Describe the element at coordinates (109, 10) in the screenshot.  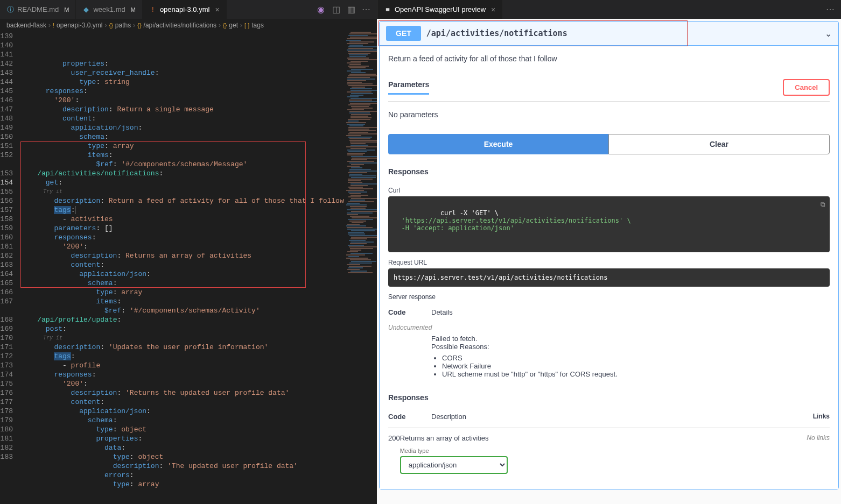
I see `tab-label: week1.md` at that location.